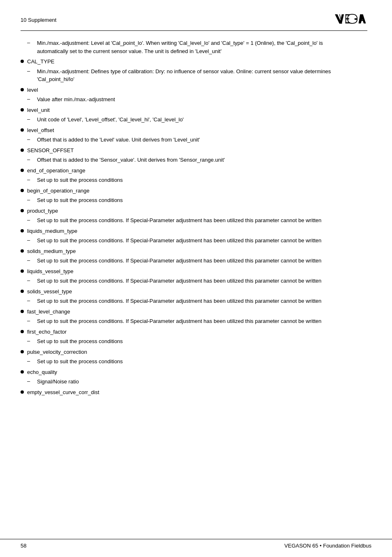  I want to click on item-label: liquids_medium_type, so click(191, 231).